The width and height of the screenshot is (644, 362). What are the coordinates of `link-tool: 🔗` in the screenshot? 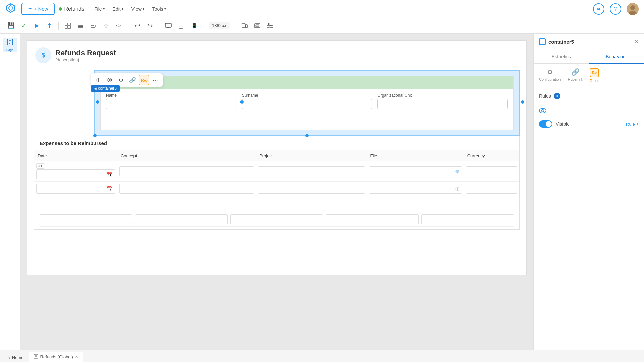 It's located at (132, 80).